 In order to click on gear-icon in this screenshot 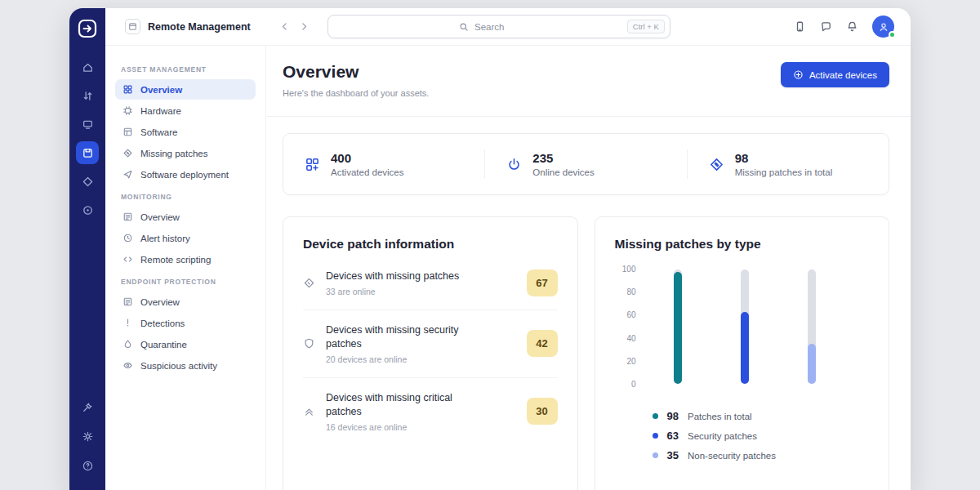, I will do `click(87, 436)`.